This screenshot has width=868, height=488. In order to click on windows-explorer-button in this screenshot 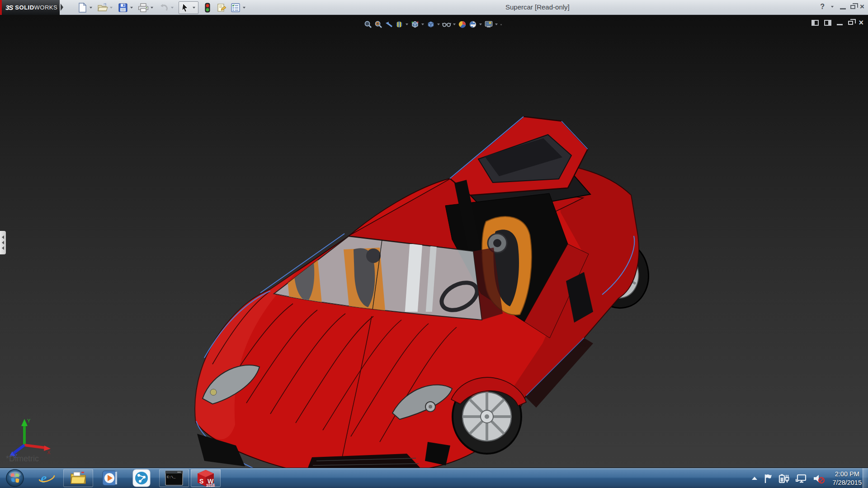, I will do `click(78, 478)`.